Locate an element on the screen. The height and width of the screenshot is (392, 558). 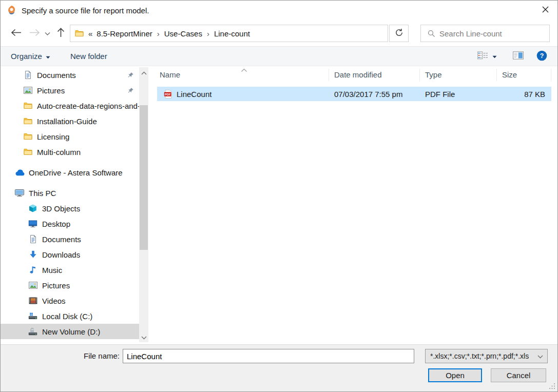
sidebar-item-multi-column: Multi-column is located at coordinates (70, 152).